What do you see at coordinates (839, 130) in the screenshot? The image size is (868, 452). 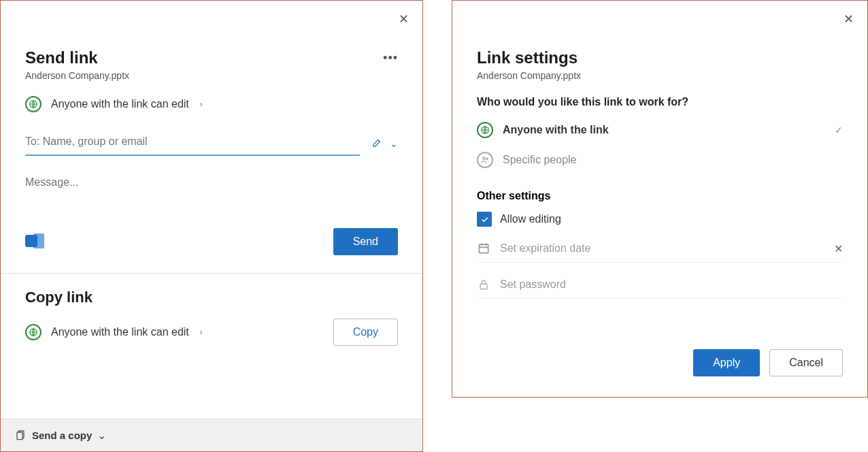 I see `checkmark-icon: ✓` at bounding box center [839, 130].